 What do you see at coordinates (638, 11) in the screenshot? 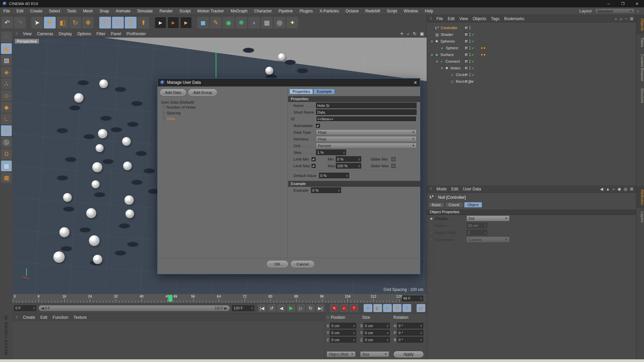
I see `search-icon: ⌕` at bounding box center [638, 11].